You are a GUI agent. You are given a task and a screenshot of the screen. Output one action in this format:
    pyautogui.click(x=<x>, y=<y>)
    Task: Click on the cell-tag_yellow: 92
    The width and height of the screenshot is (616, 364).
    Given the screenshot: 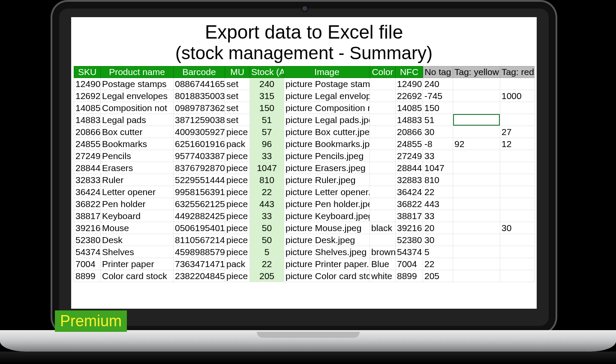 What is the action you would take?
    pyautogui.click(x=477, y=144)
    